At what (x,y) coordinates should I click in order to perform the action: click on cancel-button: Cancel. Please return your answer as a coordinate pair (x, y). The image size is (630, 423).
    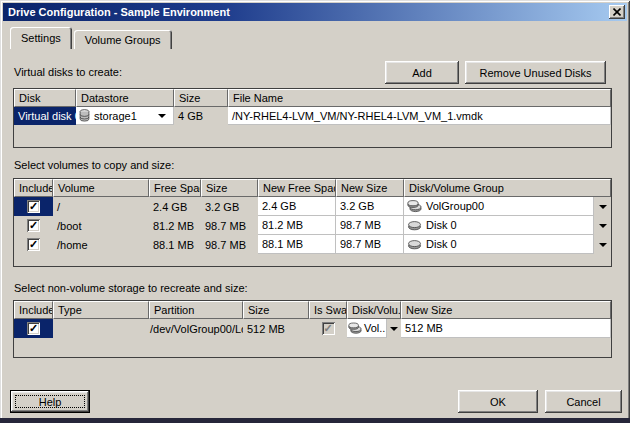
    Looking at the image, I should click on (584, 402).